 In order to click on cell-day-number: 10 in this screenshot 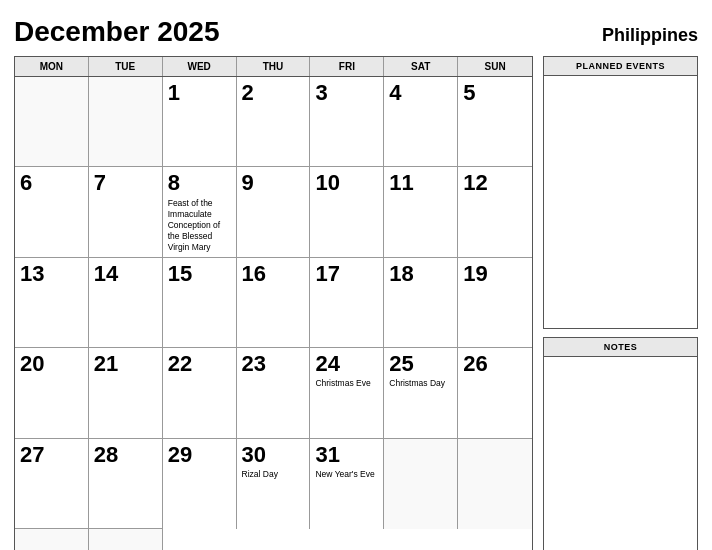, I will do `click(346, 183)`.